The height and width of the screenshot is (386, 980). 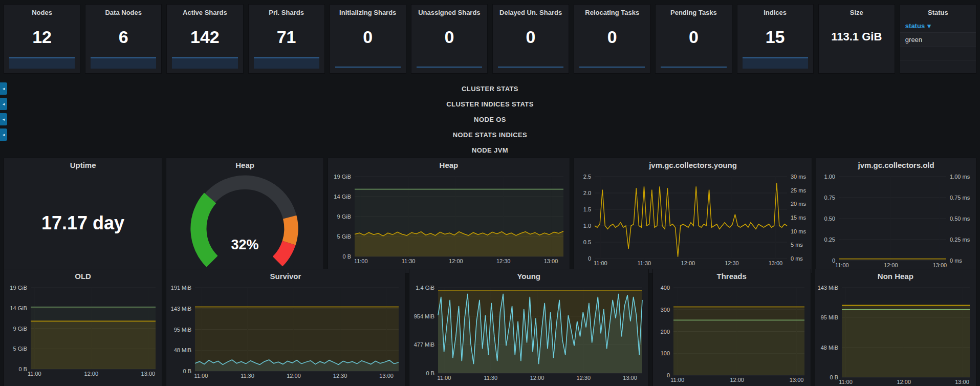 What do you see at coordinates (693, 216) in the screenshot?
I see `panel-gc-young: jvm.gc.collectors.young 00.51.01.52.02.5…` at bounding box center [693, 216].